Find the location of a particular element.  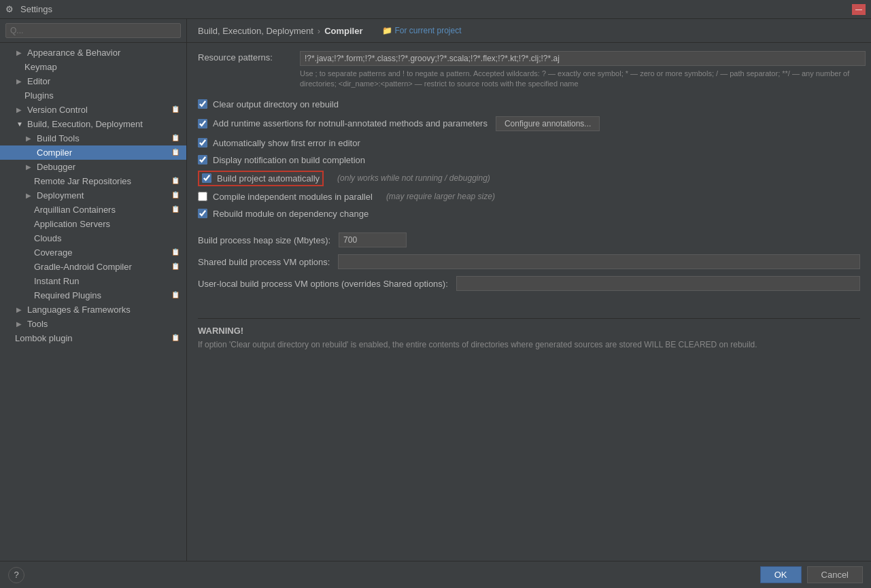

sidebar-item-coverage: Coverage 📋 is located at coordinates (93, 253).